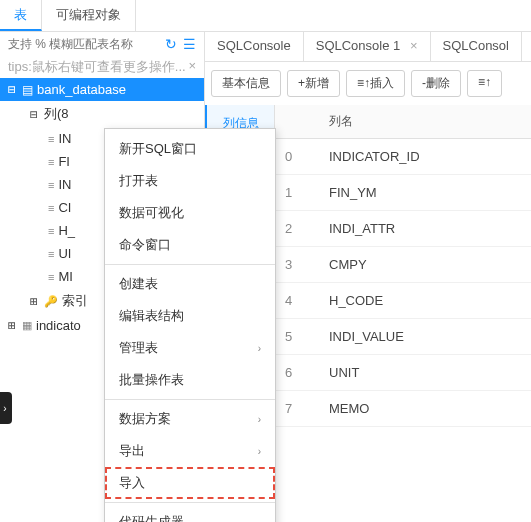 The width and height of the screenshot is (531, 522). I want to click on basic-info-button: 基本信息, so click(246, 84).